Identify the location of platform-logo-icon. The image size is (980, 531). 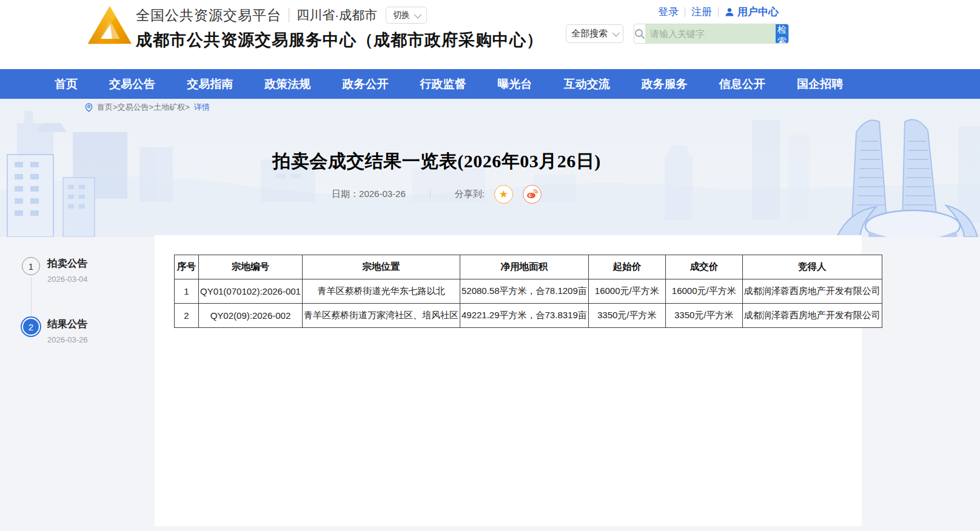
(110, 28).